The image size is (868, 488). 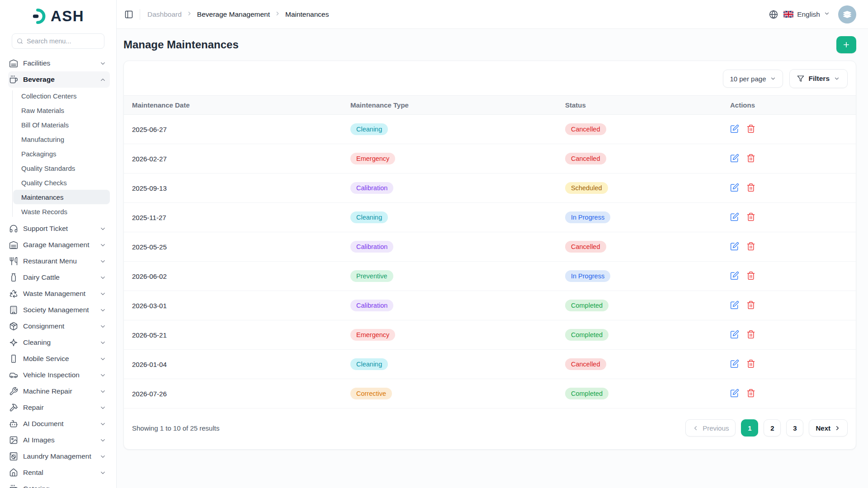 What do you see at coordinates (774, 14) in the screenshot?
I see `globe-icon` at bounding box center [774, 14].